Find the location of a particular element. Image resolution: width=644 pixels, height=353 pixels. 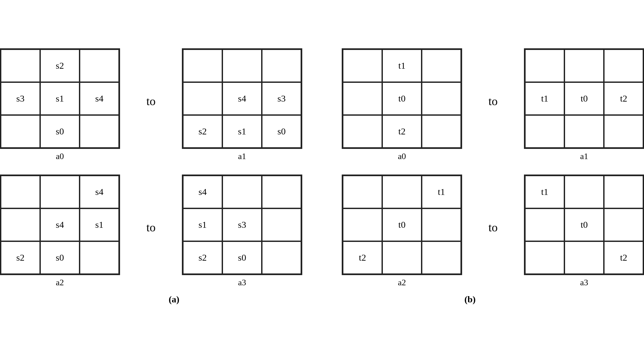

grid-b-a1-label: a1 is located at coordinates (584, 156).